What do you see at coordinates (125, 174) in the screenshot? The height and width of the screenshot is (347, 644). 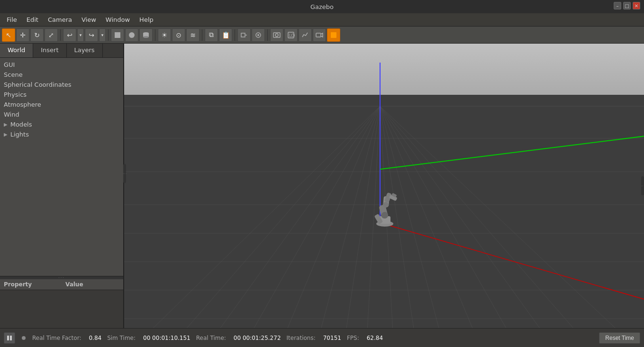 I see `panel-resize-handle: ⋮` at bounding box center [125, 174].